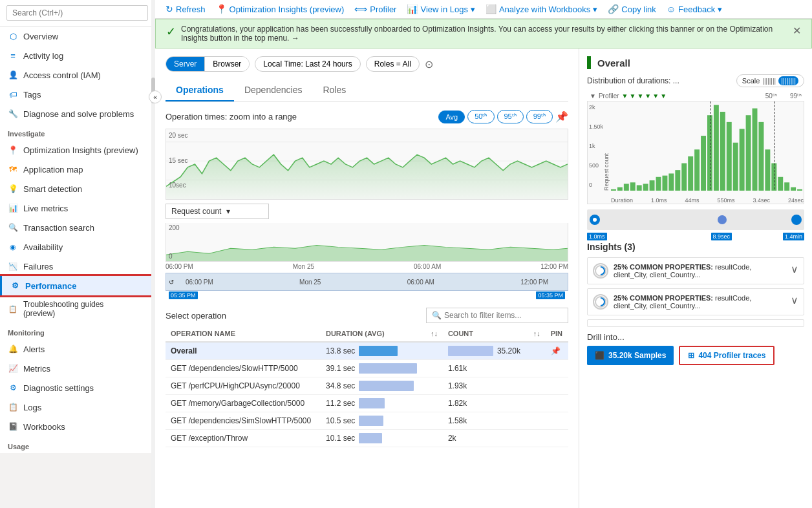 This screenshot has height=508, width=812. What do you see at coordinates (186, 64) in the screenshot?
I see `server-filter-button: Server` at bounding box center [186, 64].